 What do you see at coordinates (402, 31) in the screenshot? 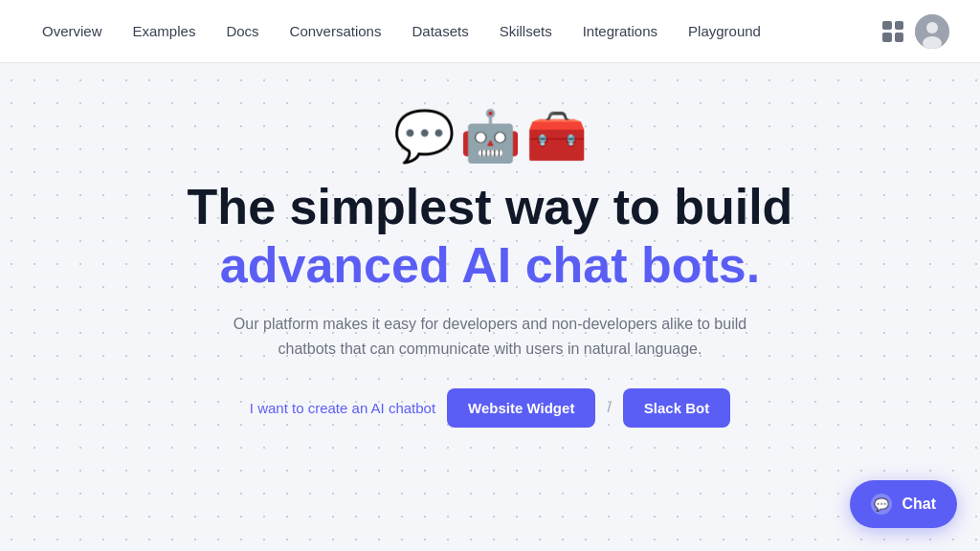
I see `nav-links: Overview Examples Docs Conversations Dat…` at bounding box center [402, 31].